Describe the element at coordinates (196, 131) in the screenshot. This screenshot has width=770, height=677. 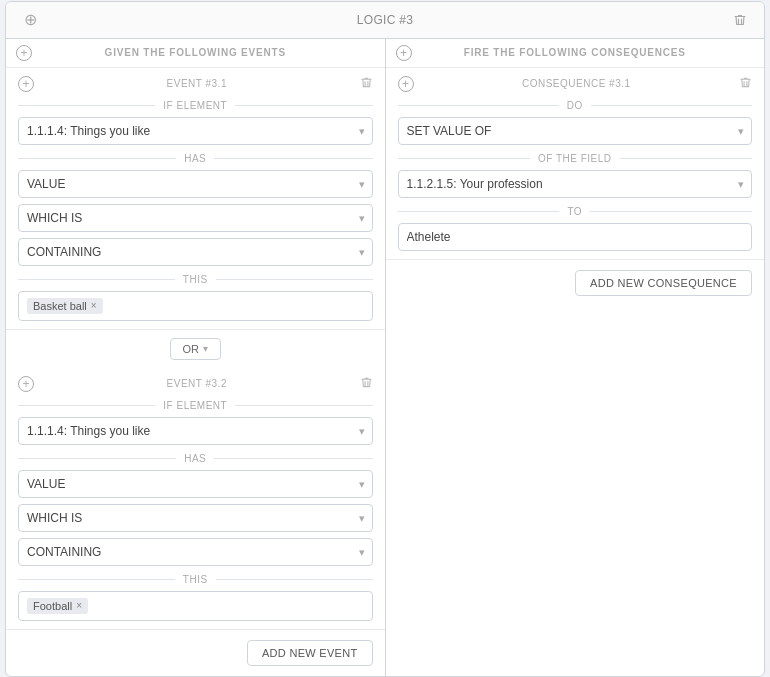
I see `element-select-wrapper-1: 1.1.1.4: Things you like` at that location.